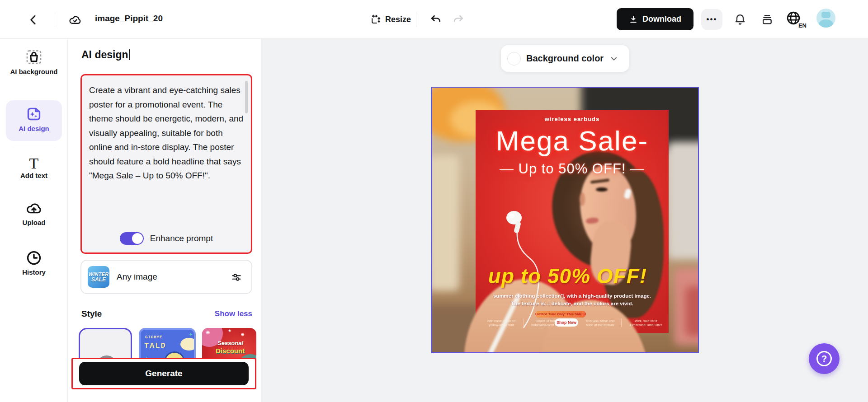 The height and width of the screenshot is (402, 868). What do you see at coordinates (34, 147) in the screenshot?
I see `sidebar-divider` at bounding box center [34, 147].